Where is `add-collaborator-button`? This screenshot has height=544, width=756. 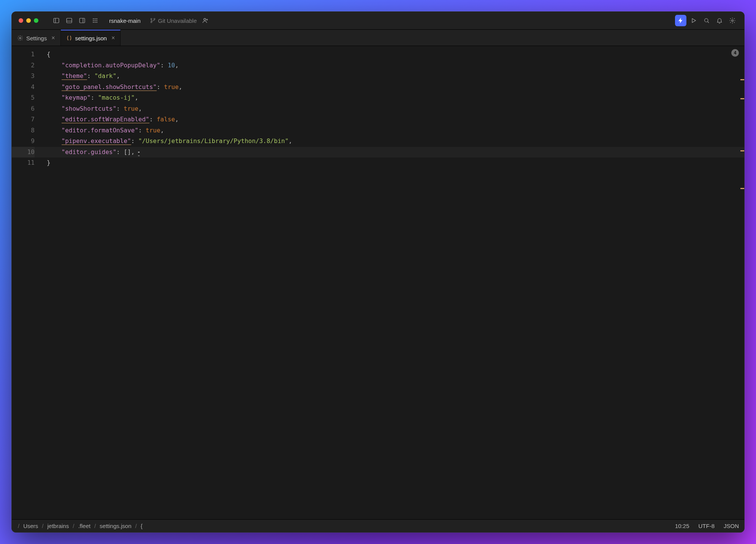
add-collaborator-button is located at coordinates (205, 21).